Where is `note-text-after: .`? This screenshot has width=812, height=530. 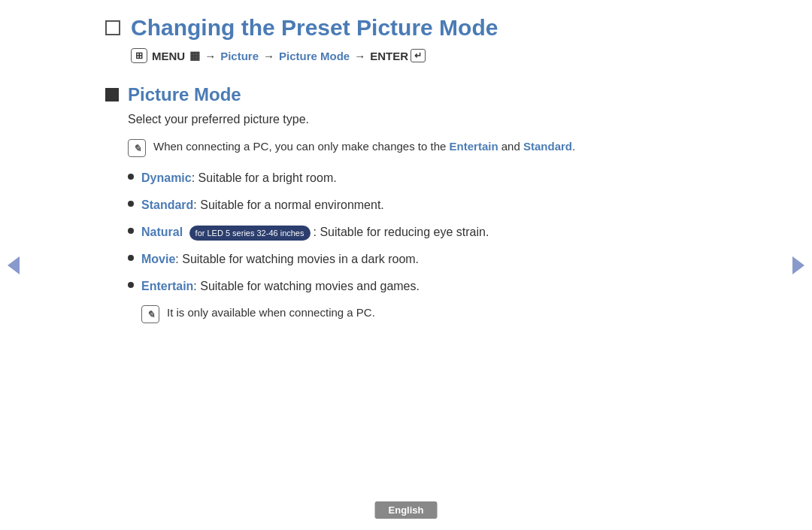
note-text-after: . is located at coordinates (574, 146).